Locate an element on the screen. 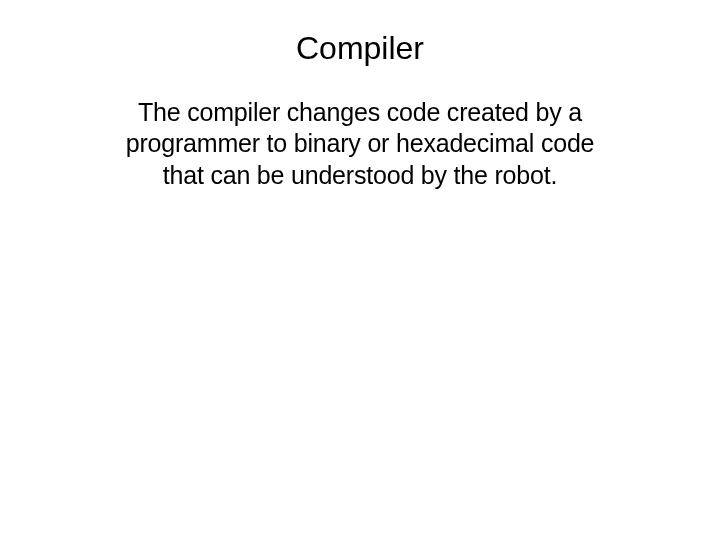 The width and height of the screenshot is (720, 540). slide-title: Compiler is located at coordinates (360, 48).